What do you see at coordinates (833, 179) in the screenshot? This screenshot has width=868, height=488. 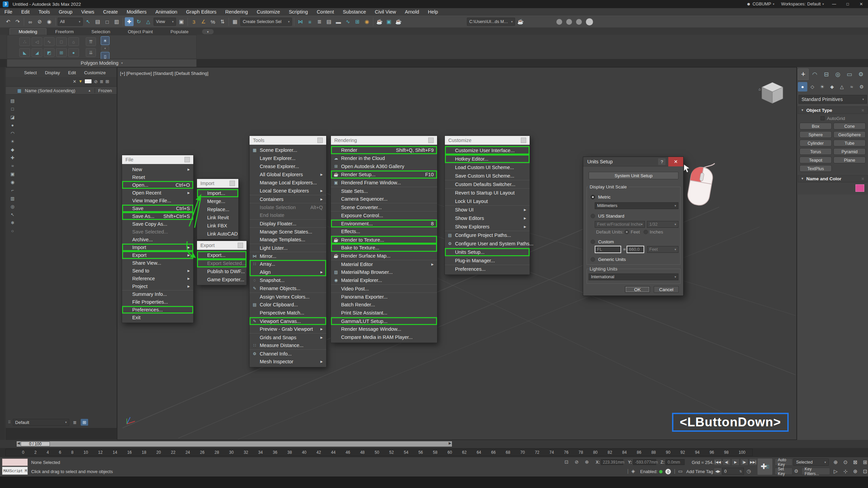 I see `name-and-color-rollout-header: ▼ Name and Color ⁙` at bounding box center [833, 179].